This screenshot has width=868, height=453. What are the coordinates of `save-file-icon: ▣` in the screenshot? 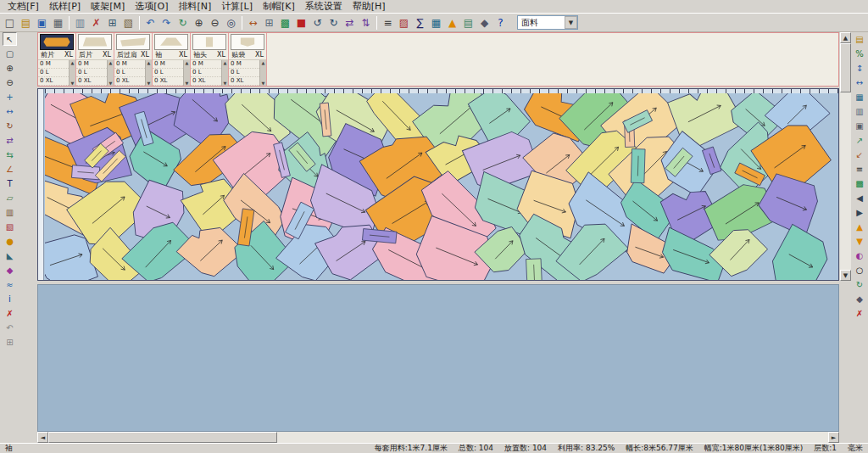 It's located at (42, 22).